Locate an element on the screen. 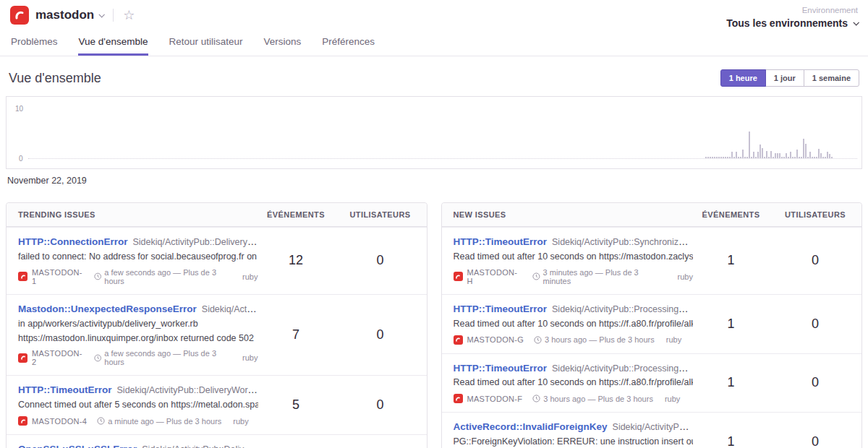  time-range-group: 1 heure 1 jour 1 semaine is located at coordinates (790, 78).